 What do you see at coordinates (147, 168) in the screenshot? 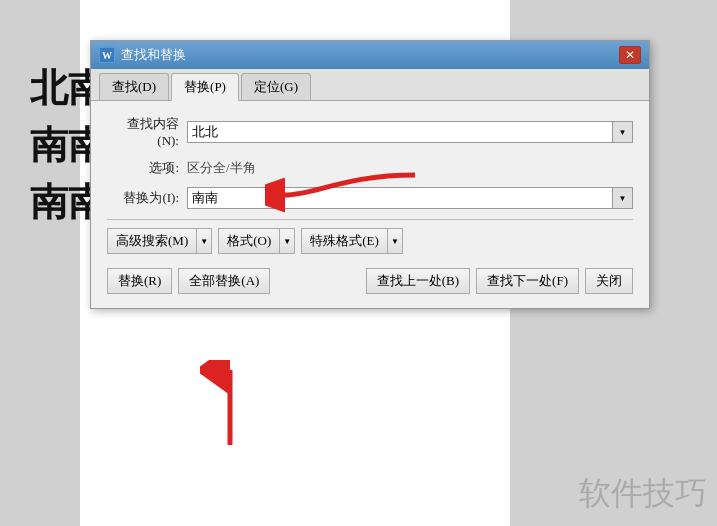
I see `options-label: 选项:` at bounding box center [147, 168].